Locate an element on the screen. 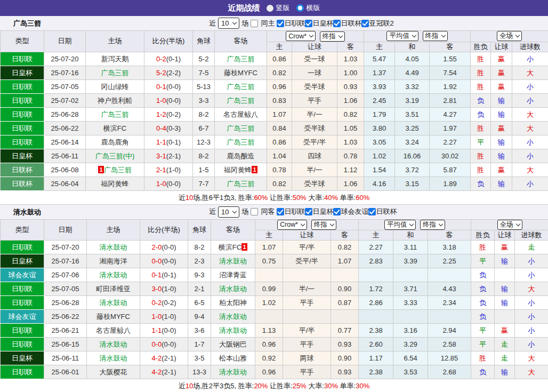 This screenshot has width=548, height=392. team-name-text: 新泻天鹅 is located at coordinates (115, 59).